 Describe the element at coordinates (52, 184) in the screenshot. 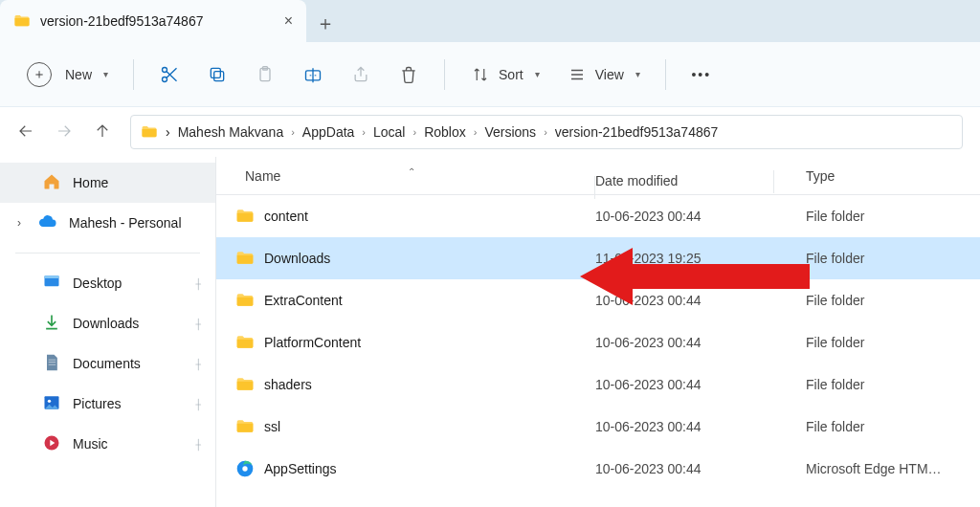

I see `home-icon` at that location.